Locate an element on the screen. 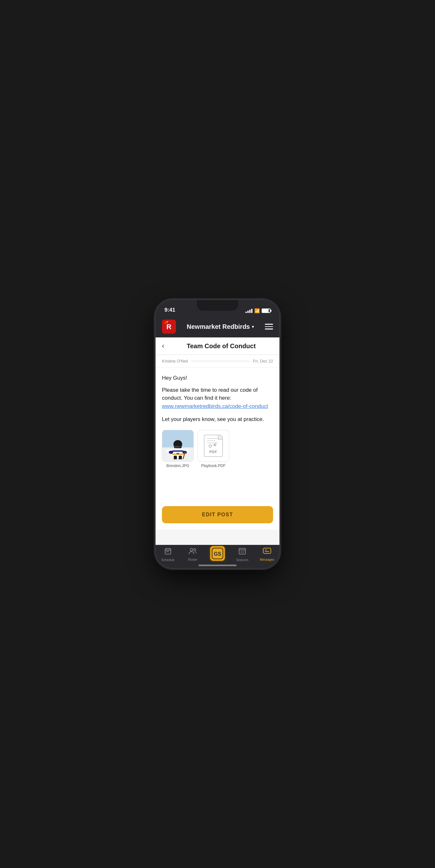 This screenshot has width=435, height=868. post-author: Kristine O'Neil is located at coordinates (175, 361).